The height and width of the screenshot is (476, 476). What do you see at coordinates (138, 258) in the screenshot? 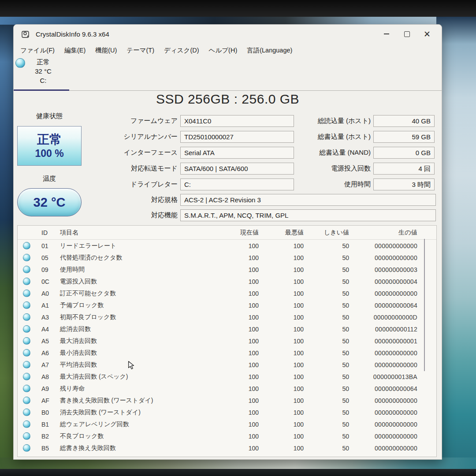
I see `attribute-name: 代替処理済のセクタ数` at bounding box center [138, 258].